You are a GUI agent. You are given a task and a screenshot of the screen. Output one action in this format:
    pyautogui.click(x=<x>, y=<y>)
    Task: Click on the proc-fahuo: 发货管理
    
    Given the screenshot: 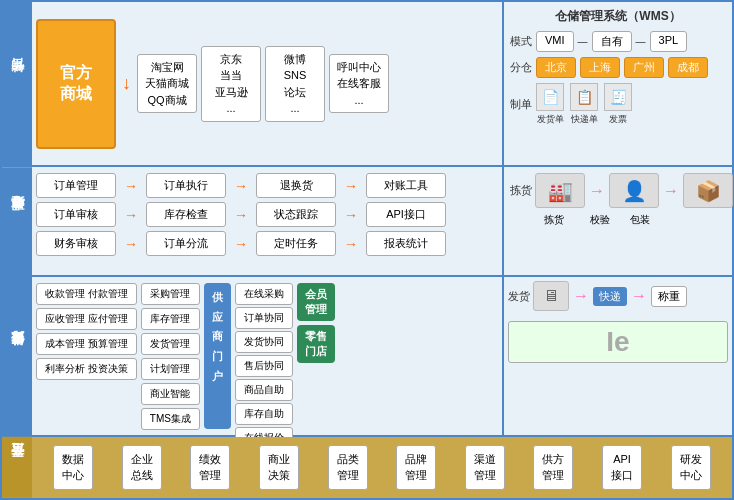 What is the action you would take?
    pyautogui.click(x=170, y=344)
    